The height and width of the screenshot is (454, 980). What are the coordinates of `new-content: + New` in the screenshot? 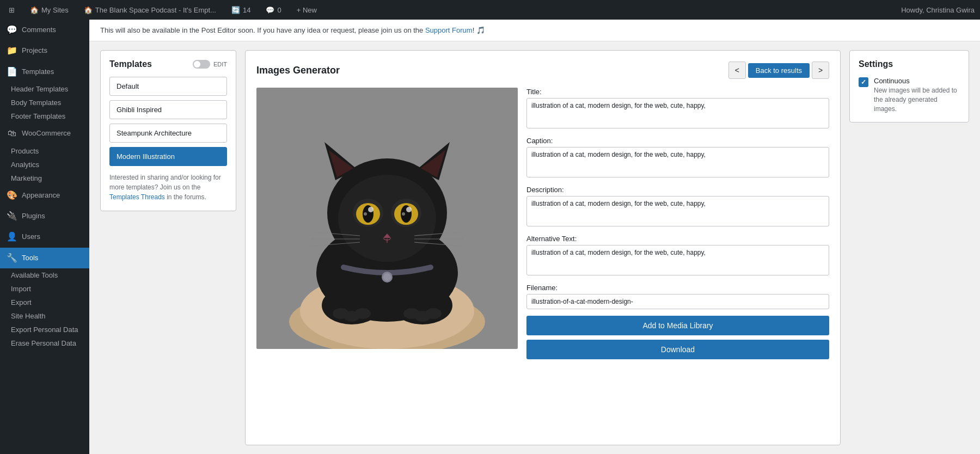 It's located at (307, 10).